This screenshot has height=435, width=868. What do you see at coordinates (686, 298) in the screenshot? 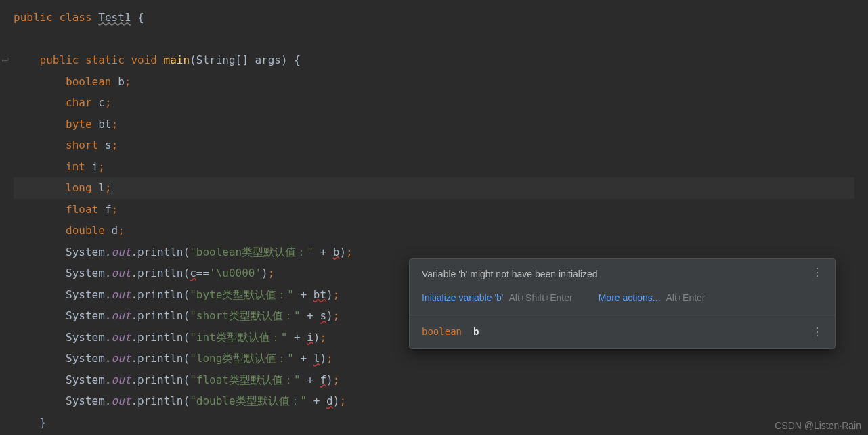
I see `shortcut-hint: Alt+Enter` at bounding box center [686, 298].